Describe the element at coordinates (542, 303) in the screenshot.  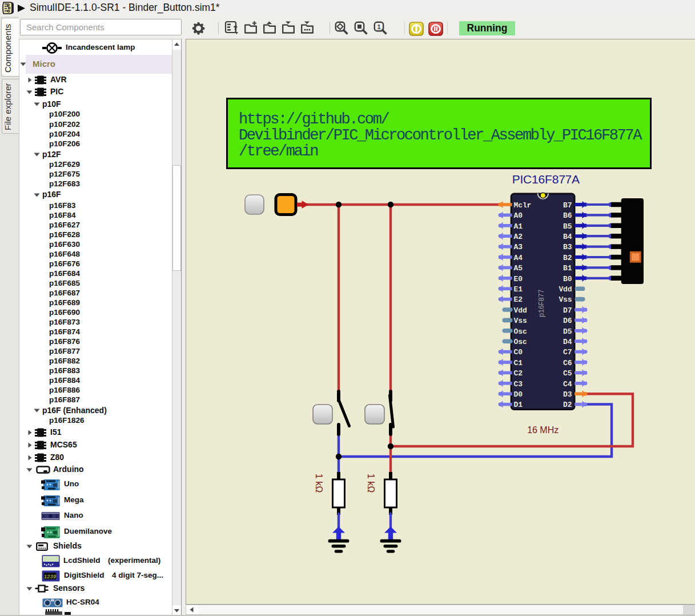
I see `svg-text: p16F877` at that location.